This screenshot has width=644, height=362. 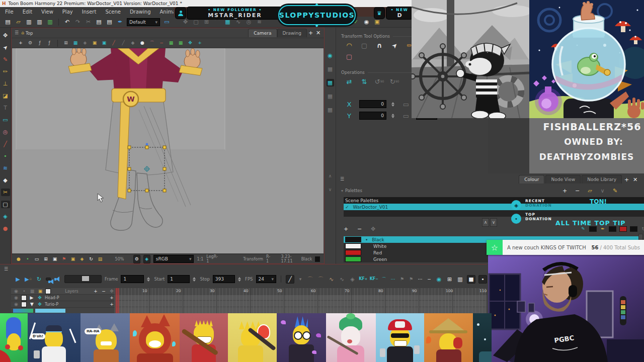 What do you see at coordinates (48, 292) in the screenshot?
I see `checkbox-col` at bounding box center [48, 292].